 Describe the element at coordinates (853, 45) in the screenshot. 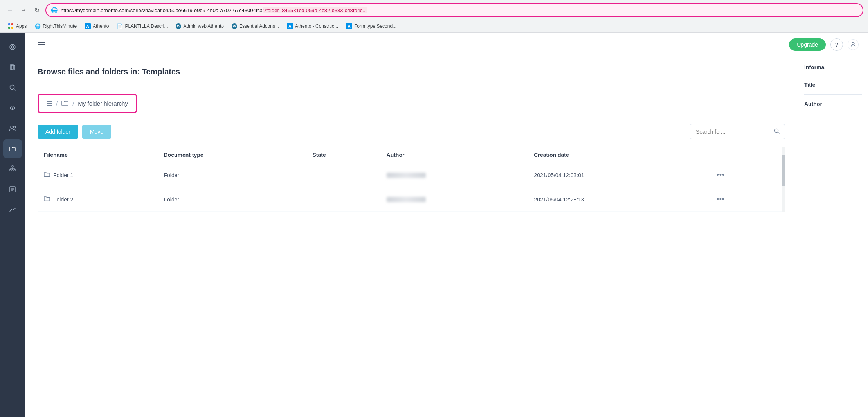

I see `user-avatar-button` at that location.